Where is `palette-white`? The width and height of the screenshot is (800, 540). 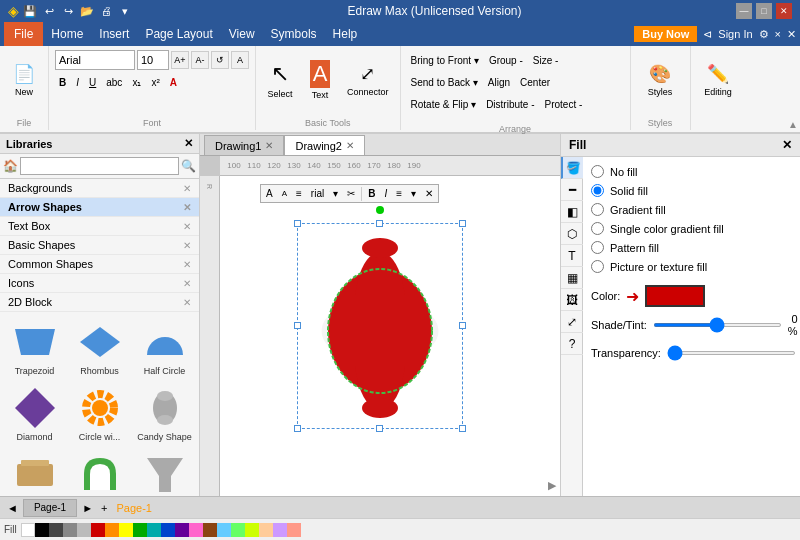 palette-white is located at coordinates (28, 530).